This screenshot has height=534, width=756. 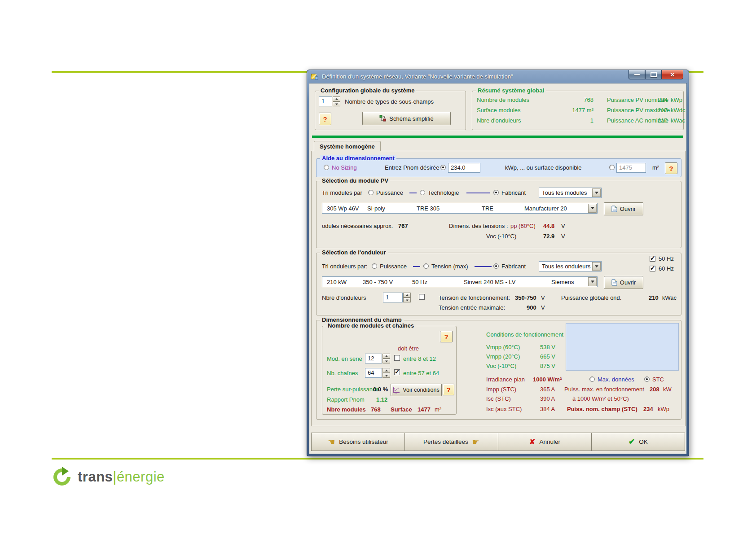 What do you see at coordinates (383, 118) in the screenshot?
I see `schema-icon` at bounding box center [383, 118].